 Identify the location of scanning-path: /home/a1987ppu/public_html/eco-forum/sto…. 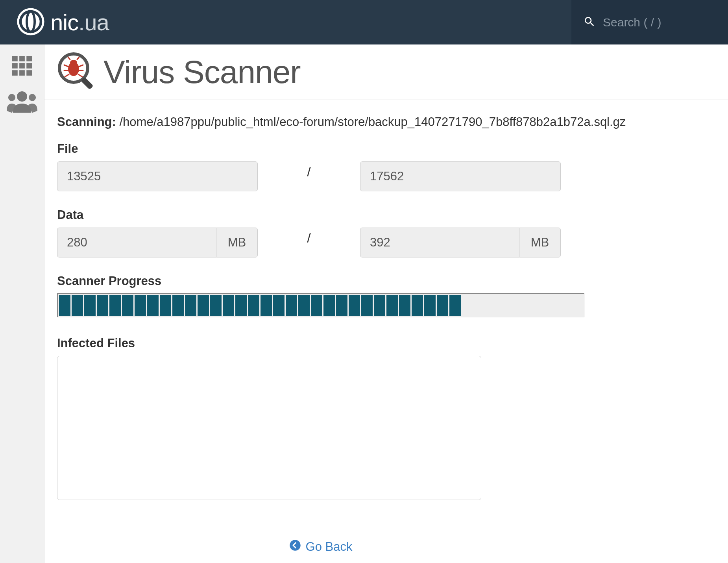
(372, 122).